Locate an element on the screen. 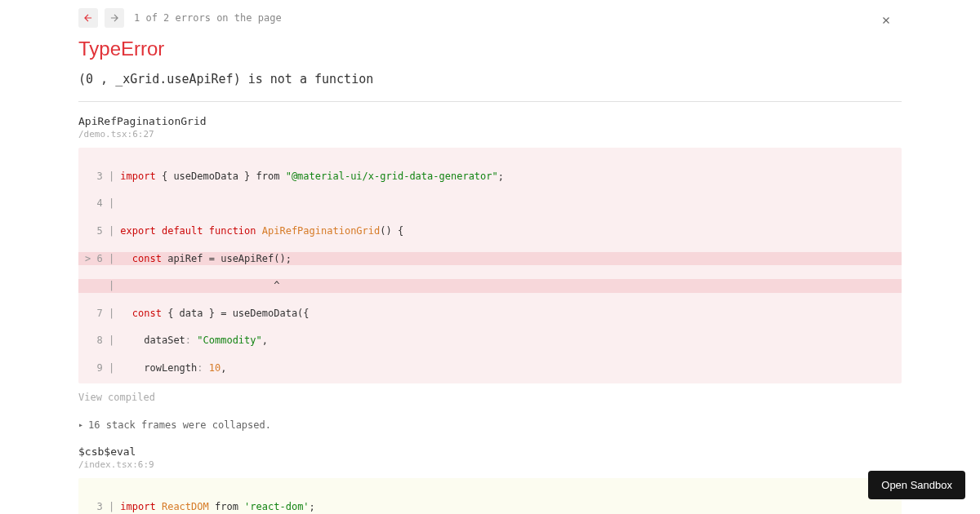 The image size is (980, 514). prev-error-button is located at coordinates (88, 18).